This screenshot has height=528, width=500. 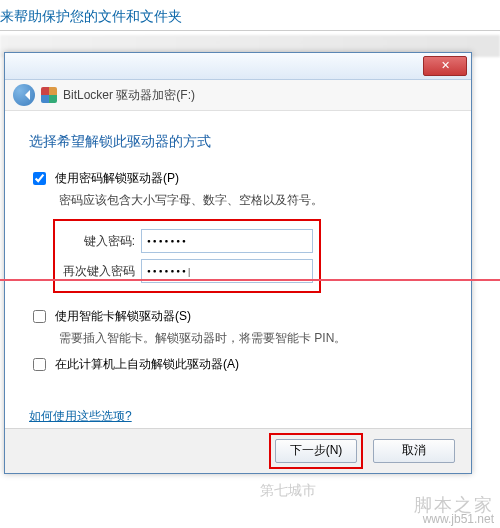 What do you see at coordinates (250, 30) in the screenshot?
I see `divider` at bounding box center [250, 30].